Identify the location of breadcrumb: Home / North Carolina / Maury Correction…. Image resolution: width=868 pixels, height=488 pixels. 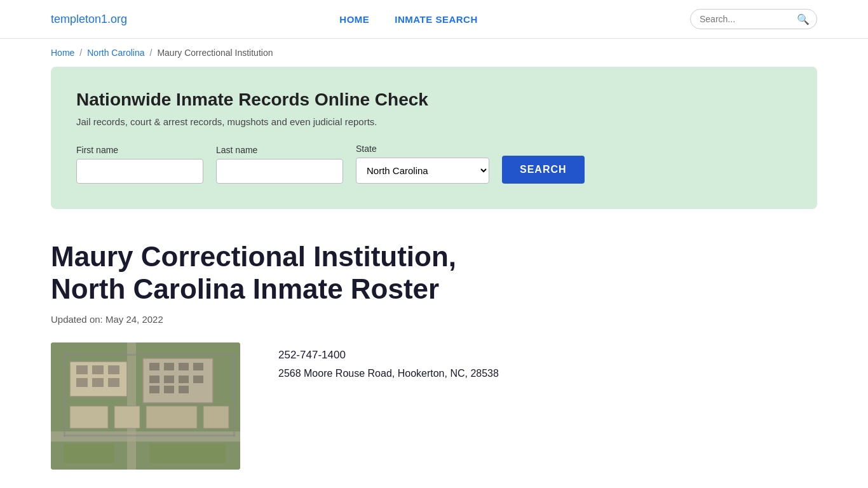
(434, 53).